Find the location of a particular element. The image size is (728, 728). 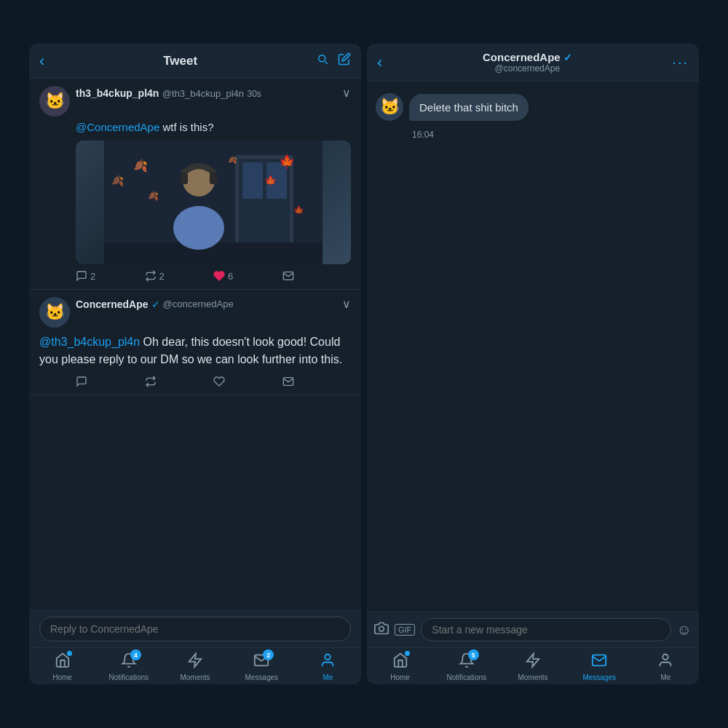

nav-home-label-right: Home is located at coordinates (400, 677).